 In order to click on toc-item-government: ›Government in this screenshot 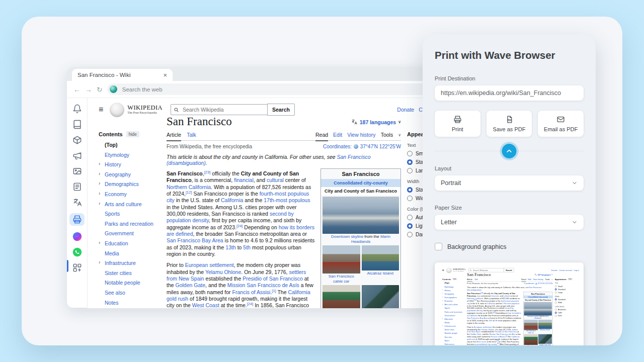, I will do `click(131, 233)`.